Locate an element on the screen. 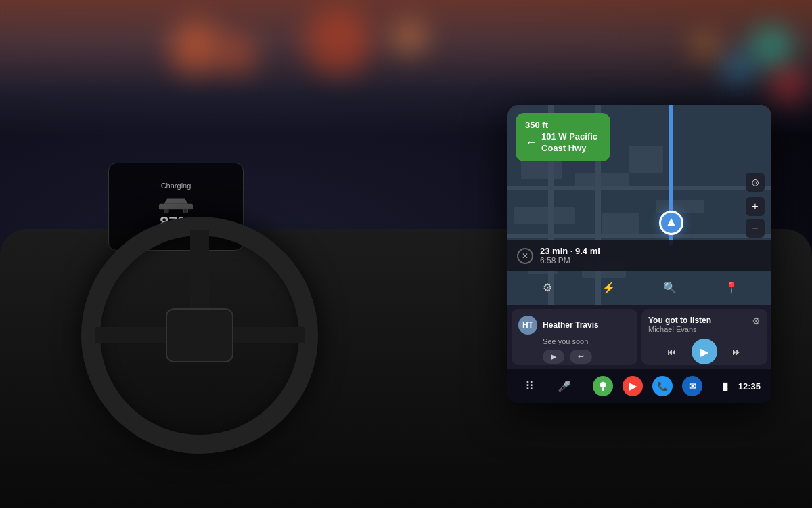 This screenshot has height=508, width=812. current-time: 12:35 is located at coordinates (750, 386).